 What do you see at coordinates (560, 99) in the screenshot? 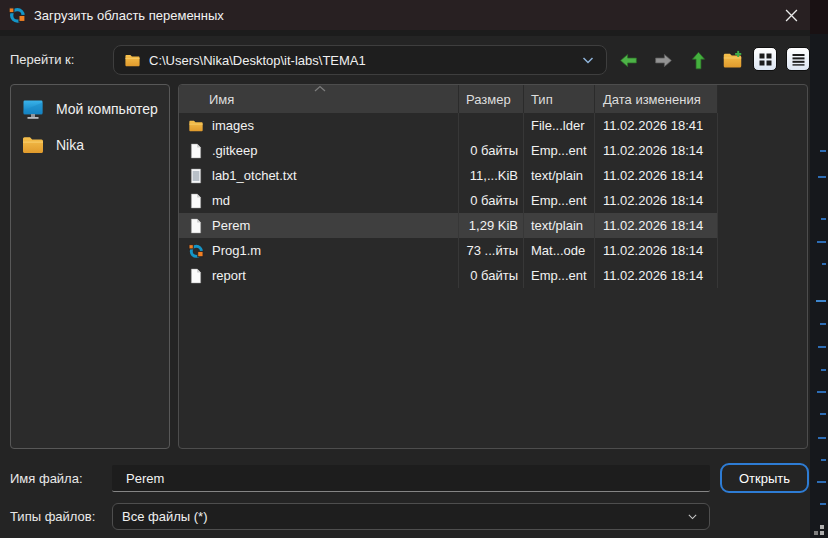
I see `column-header-type: Тип` at bounding box center [560, 99].